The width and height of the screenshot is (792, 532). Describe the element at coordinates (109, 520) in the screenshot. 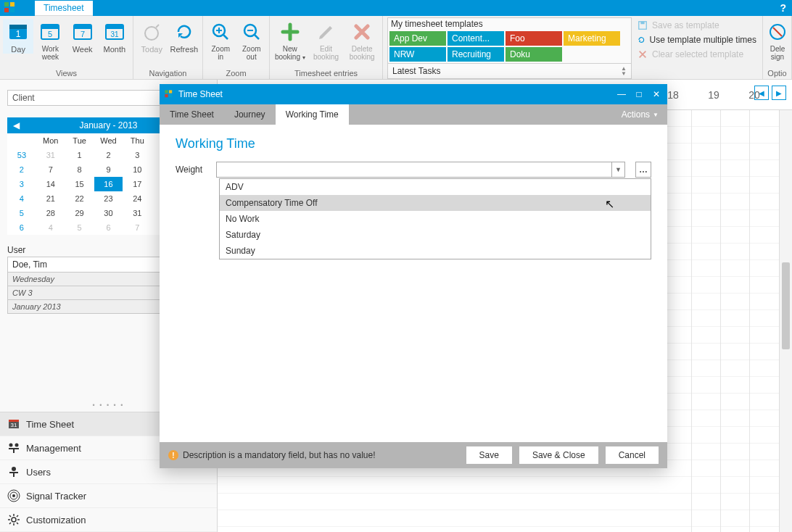

I see `nav-item-custom: Customization` at that location.